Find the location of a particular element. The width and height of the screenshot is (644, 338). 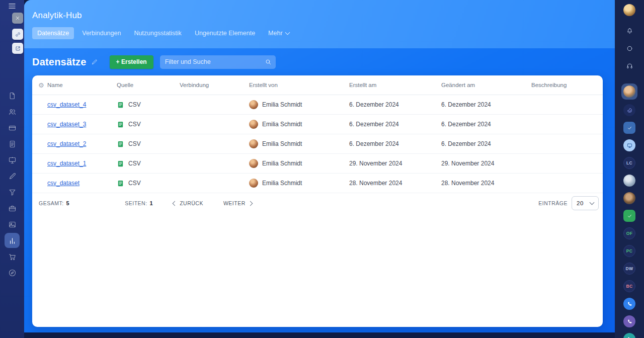

link-button is located at coordinates (18, 34).